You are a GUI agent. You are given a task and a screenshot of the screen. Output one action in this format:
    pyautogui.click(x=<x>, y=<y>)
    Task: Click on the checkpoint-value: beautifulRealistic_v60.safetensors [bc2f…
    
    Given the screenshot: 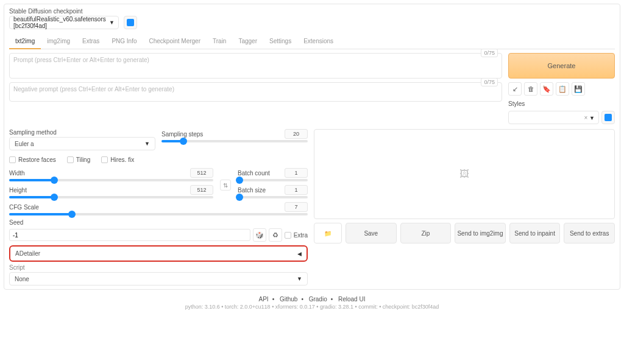 What is the action you would take?
    pyautogui.click(x=61, y=23)
    